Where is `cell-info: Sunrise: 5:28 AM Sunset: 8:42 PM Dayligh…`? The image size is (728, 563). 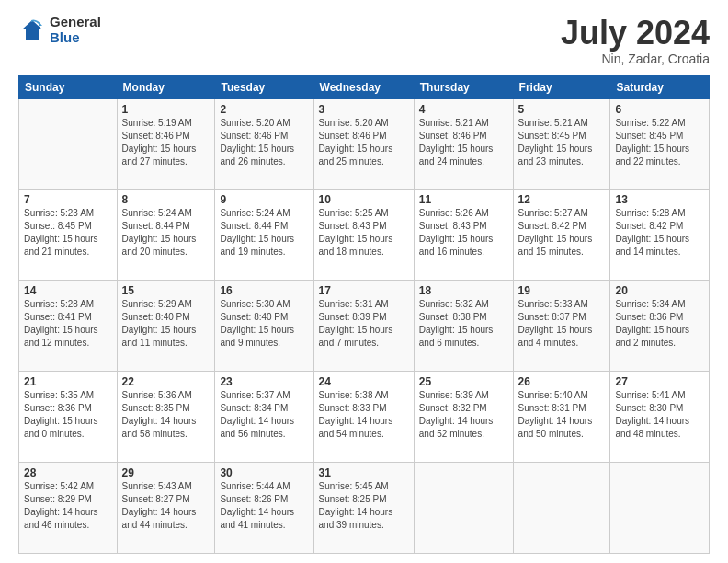
cell-info: Sunrise: 5:28 AM Sunset: 8:42 PM Dayligh… is located at coordinates (660, 233).